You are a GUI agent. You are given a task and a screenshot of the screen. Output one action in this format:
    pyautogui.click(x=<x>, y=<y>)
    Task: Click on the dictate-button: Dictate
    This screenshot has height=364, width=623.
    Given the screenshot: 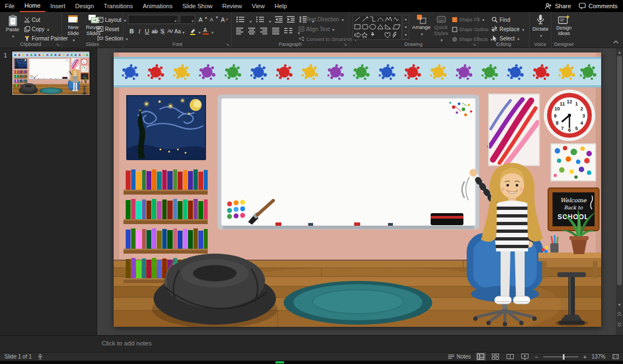 What is the action you would take?
    pyautogui.click(x=540, y=26)
    